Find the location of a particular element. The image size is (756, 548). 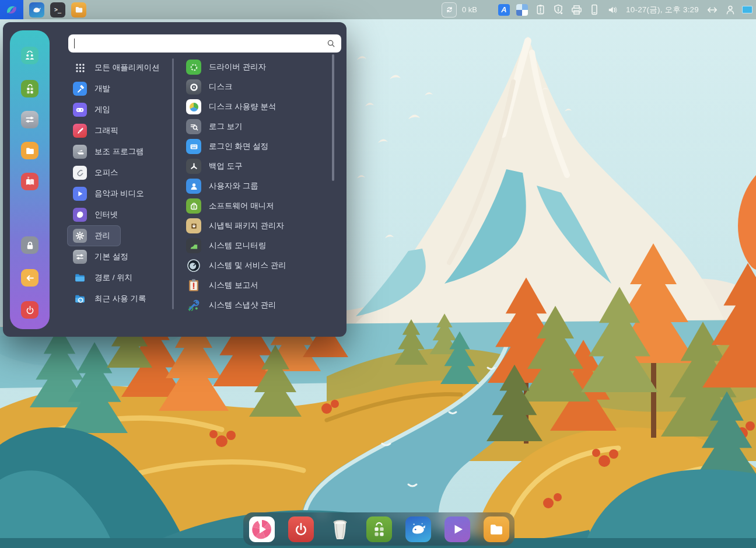

category-games: 게임 is located at coordinates (94, 110).